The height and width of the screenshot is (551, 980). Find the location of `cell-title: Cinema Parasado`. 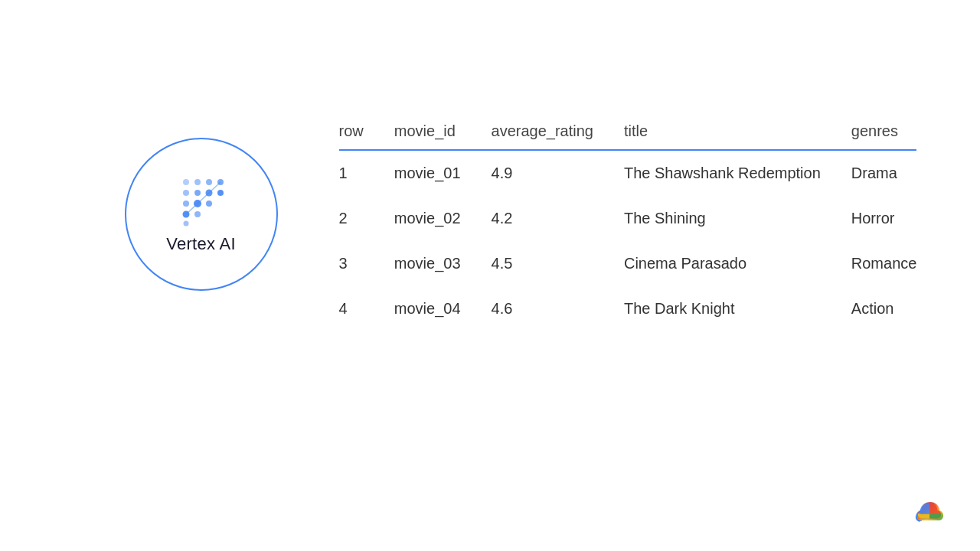

cell-title: Cinema Parasado is located at coordinates (738, 263).